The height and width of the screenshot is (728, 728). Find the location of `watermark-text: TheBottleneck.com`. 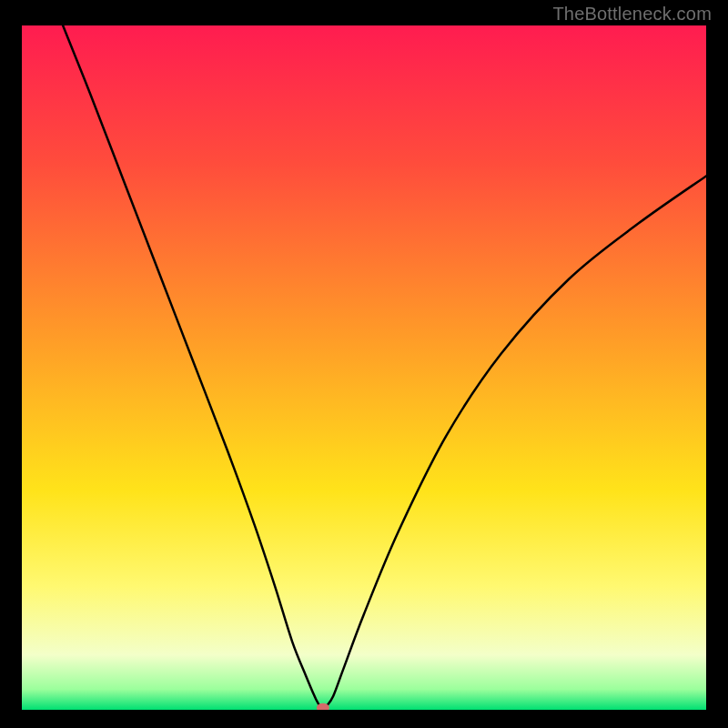

watermark-text: TheBottleneck.com is located at coordinates (632, 15).